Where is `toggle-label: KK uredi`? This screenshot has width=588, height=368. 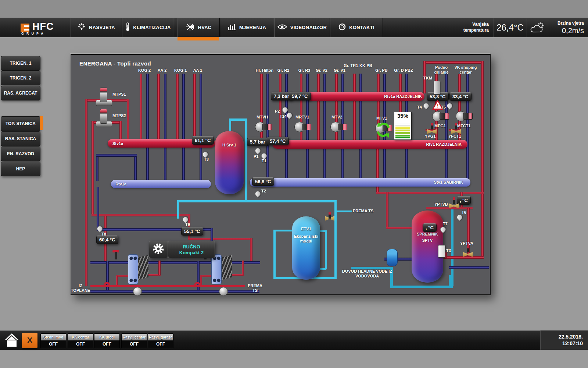
toggle-label: KK uredi is located at coordinates (107, 337).